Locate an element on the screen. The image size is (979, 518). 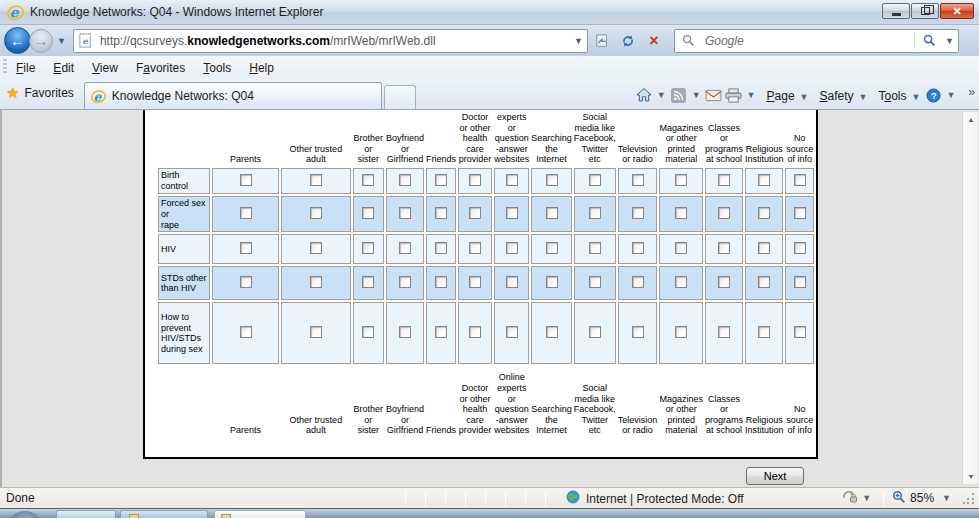
address-dropdown: ▼ is located at coordinates (578, 41).